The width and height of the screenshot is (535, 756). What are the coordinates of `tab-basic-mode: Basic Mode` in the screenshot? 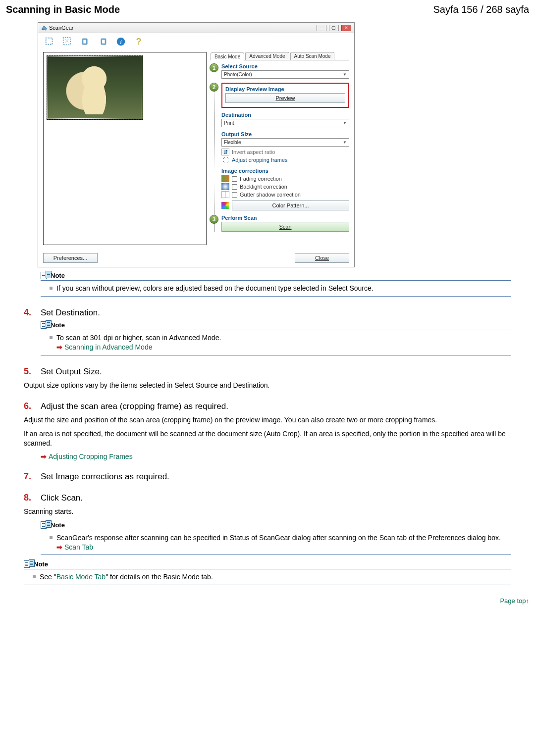 It's located at (227, 56).